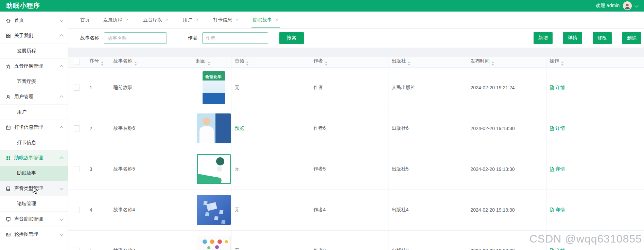 Image resolution: width=644 pixels, height=250 pixels. I want to click on bug-icon, so click(8, 66).